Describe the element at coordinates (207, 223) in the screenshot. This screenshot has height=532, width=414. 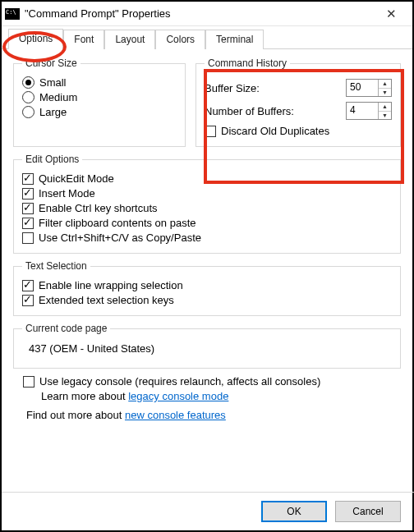
I see `check-row-filter-clipboard: Filter clipboard contents on paste` at that location.